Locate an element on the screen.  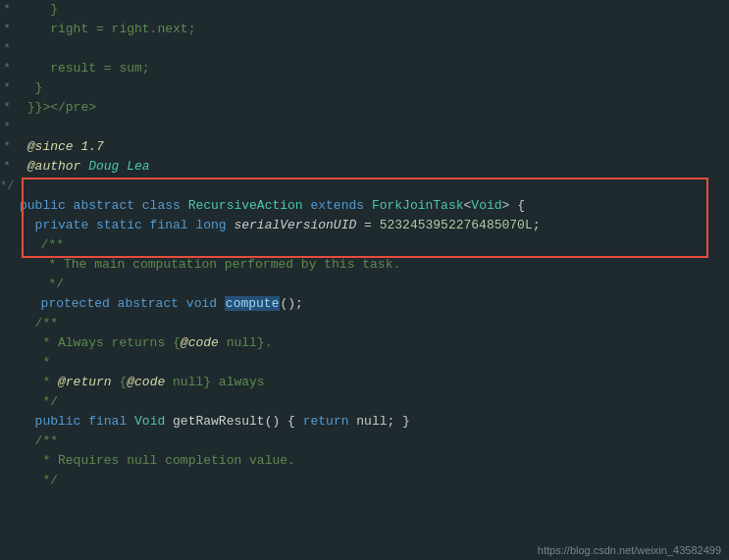
watermark: https://blog.csdn.net/weixin_43582499 is located at coordinates (630, 550).